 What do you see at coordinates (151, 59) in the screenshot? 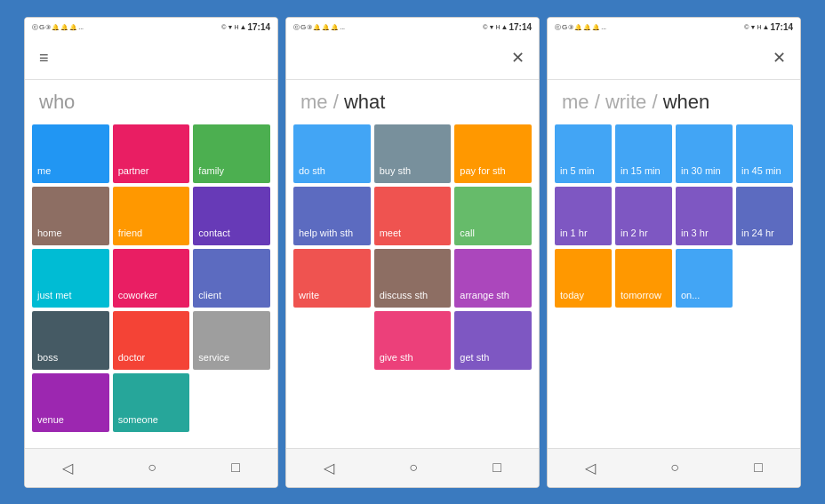
I see `toolbar: ≡` at bounding box center [151, 59].